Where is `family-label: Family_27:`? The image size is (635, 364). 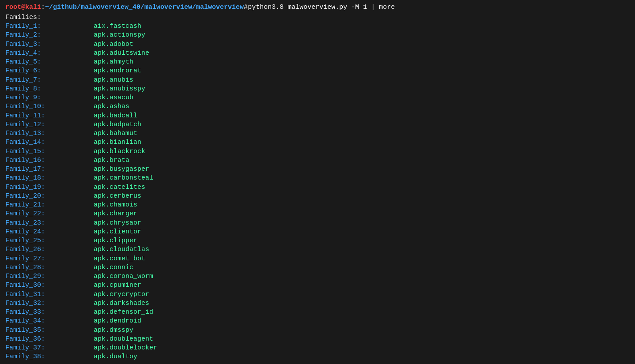
family-label: Family_27: is located at coordinates (49, 259).